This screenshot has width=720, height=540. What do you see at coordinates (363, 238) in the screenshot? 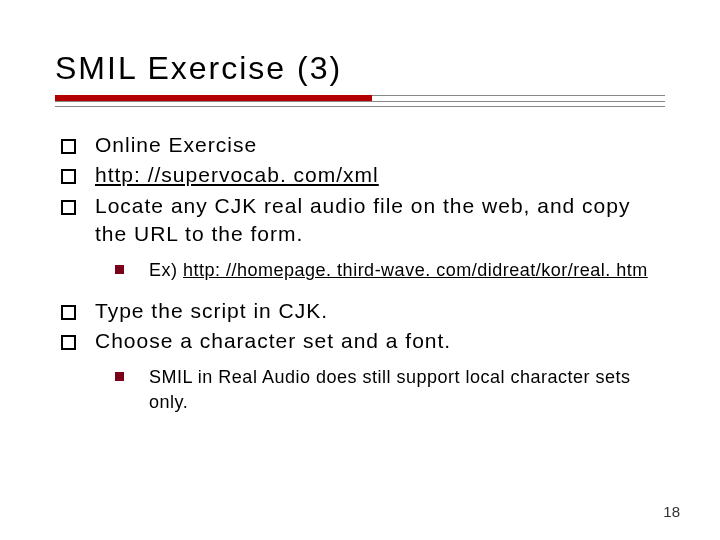
I see `list-item: Locate any CJK real audio file on the we…` at bounding box center [363, 238].